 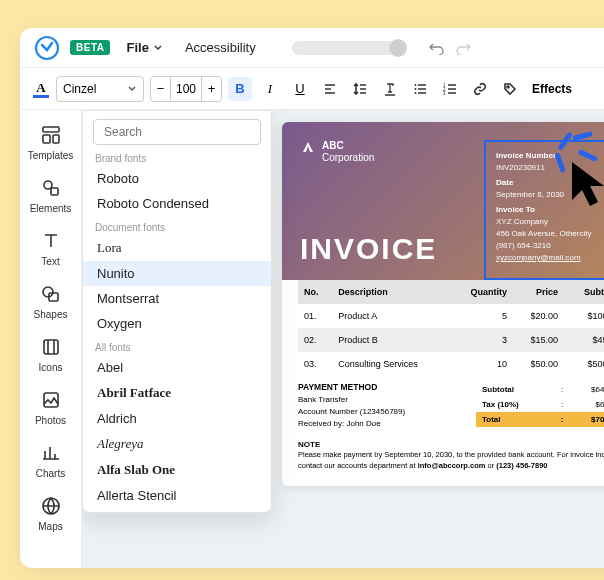 What do you see at coordinates (177, 204) in the screenshot?
I see `font-option: Roboto Condensed` at bounding box center [177, 204].